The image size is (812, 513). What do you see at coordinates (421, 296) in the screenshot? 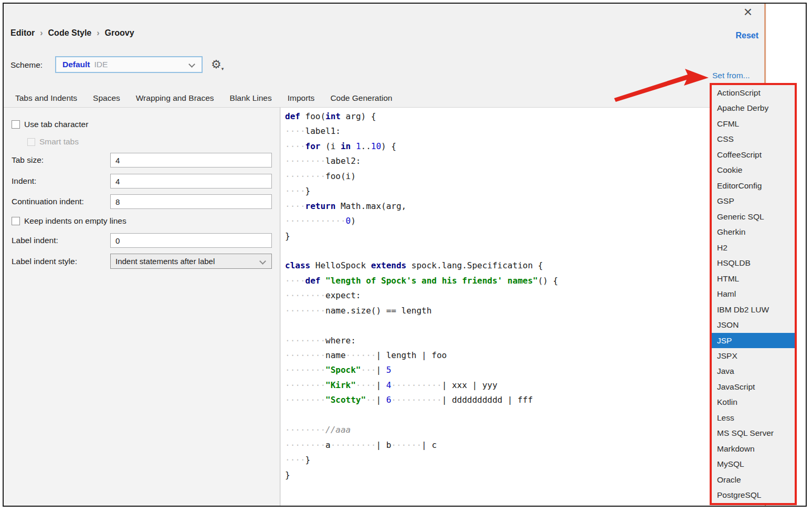
I see `code-line: ········expect:` at bounding box center [421, 296].